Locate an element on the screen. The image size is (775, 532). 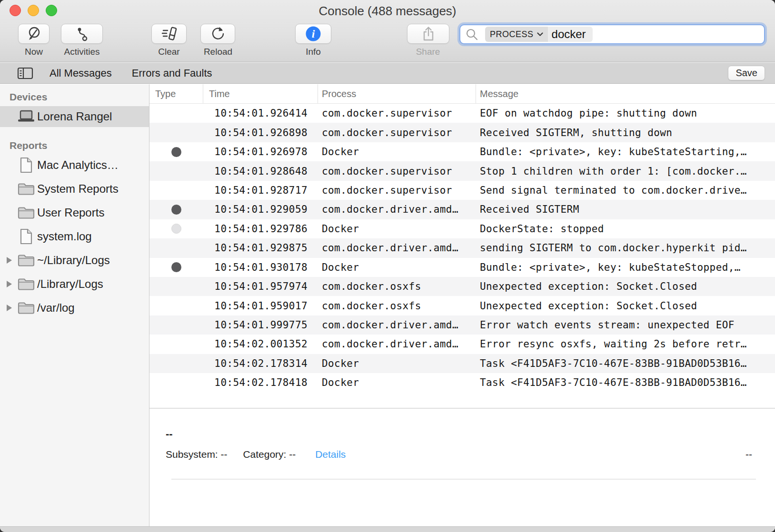
now-button-label: Now is located at coordinates (34, 52).